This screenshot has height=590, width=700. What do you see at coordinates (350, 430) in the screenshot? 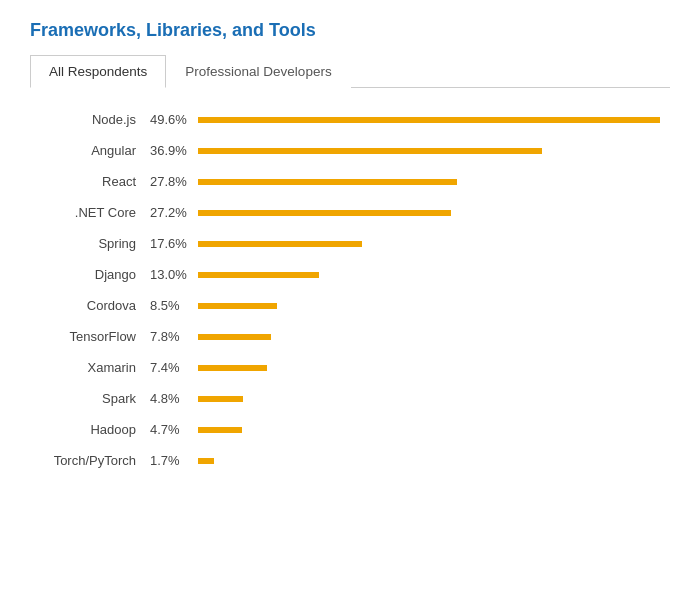
I see `chart-row: Hadoop4.7%` at bounding box center [350, 430].